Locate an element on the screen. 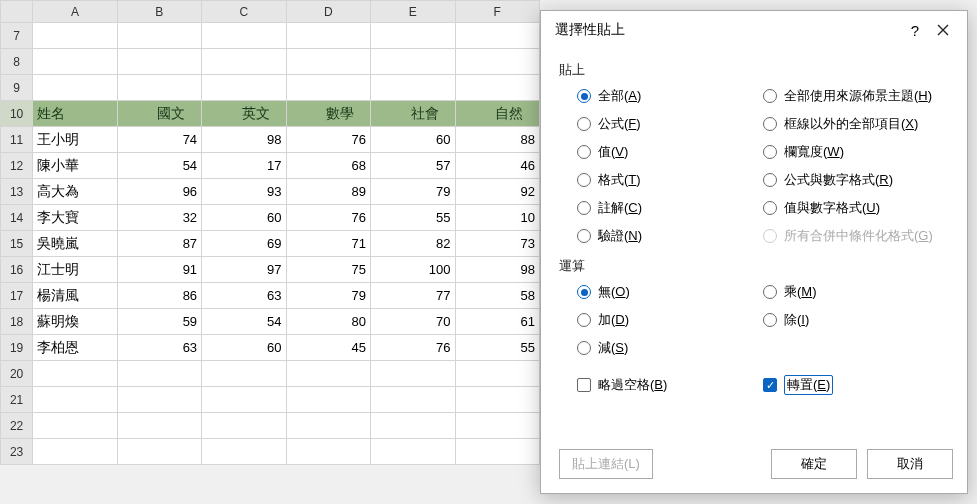  radio-formulas: 公式(F) is located at coordinates (670, 124).